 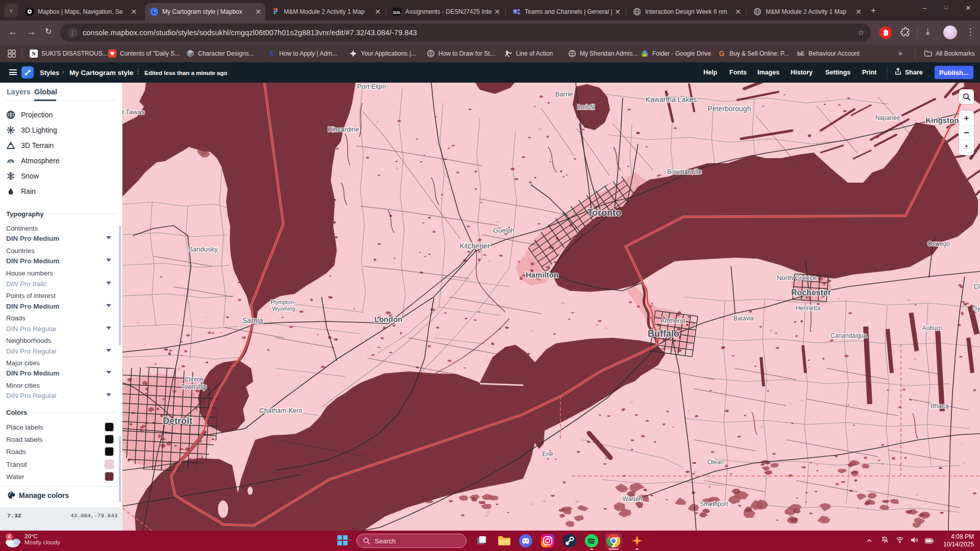 I want to click on svg-text: Buffalo, so click(x=664, y=334).